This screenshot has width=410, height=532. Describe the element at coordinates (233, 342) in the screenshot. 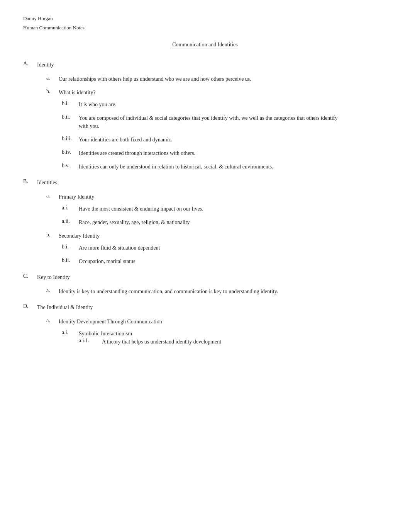

I see `level3-item: a.i.1.A theory that helps us understand …` at that location.